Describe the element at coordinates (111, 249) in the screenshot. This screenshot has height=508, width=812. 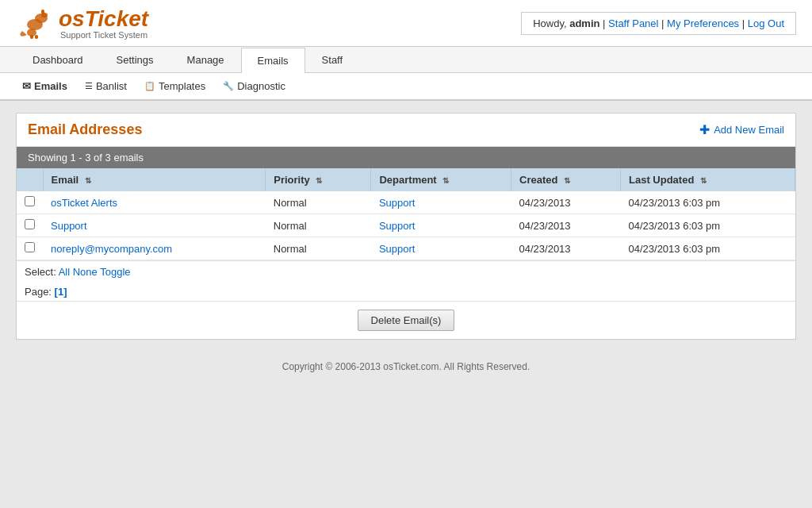
I see `row-email-link-2: noreply@mycompany.com` at that location.